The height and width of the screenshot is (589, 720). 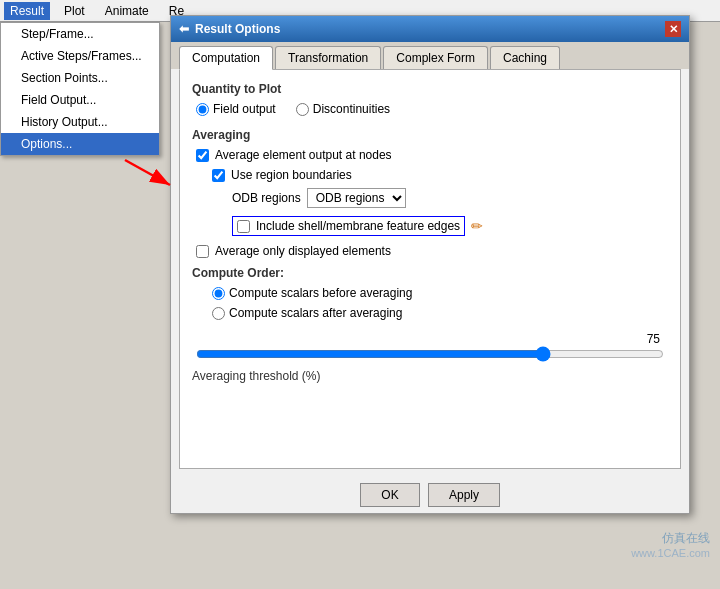 I want to click on use-region-row: Use region boundaries, so click(x=430, y=175).